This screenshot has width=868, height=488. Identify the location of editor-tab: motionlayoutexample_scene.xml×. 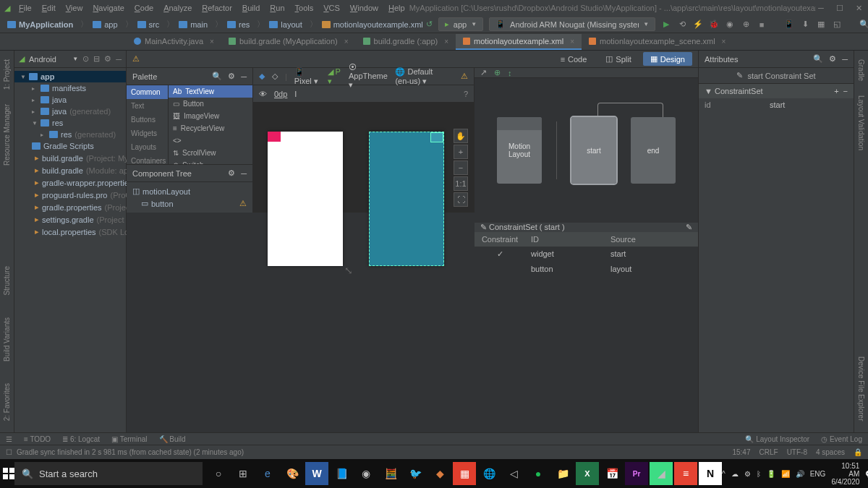
(657, 42).